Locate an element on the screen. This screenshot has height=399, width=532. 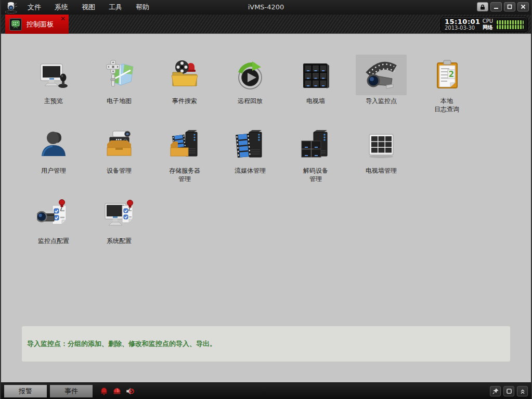
svg-text: 2 is located at coordinates (451, 74).